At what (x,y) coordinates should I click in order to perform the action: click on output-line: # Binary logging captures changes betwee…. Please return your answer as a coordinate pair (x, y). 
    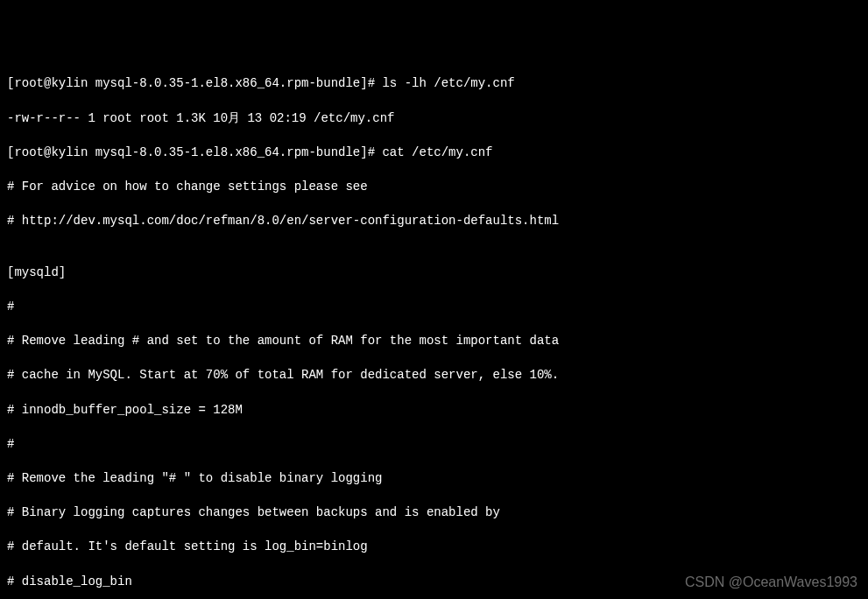
    Looking at the image, I should click on (434, 513).